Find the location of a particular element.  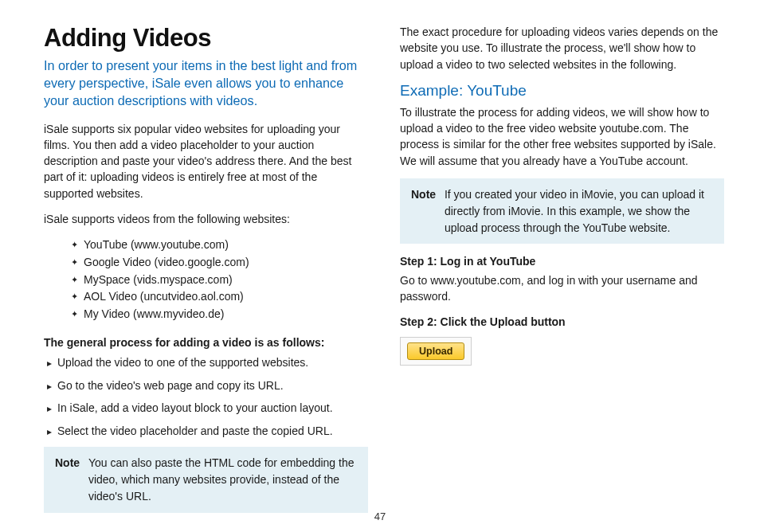

list-item: YouTube (www.youtube.com) is located at coordinates (220, 245).